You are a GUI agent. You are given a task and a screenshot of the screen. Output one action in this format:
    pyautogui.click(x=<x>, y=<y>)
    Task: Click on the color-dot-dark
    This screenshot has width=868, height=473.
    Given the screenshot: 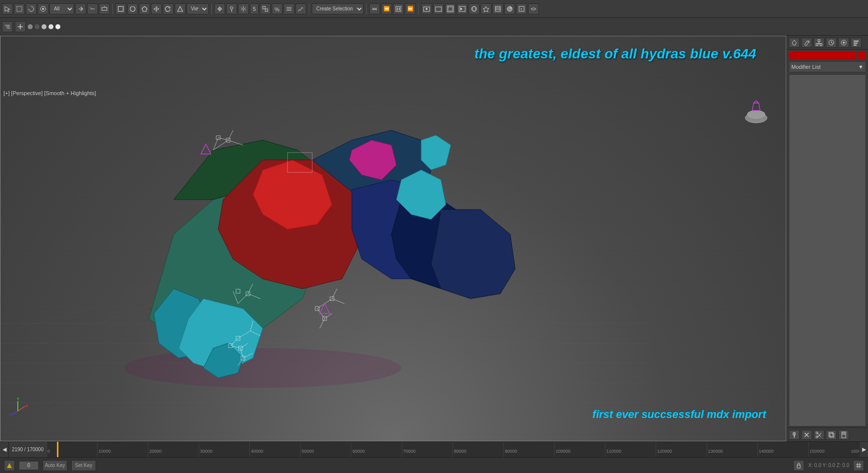 What is the action you would take?
    pyautogui.click(x=37, y=27)
    